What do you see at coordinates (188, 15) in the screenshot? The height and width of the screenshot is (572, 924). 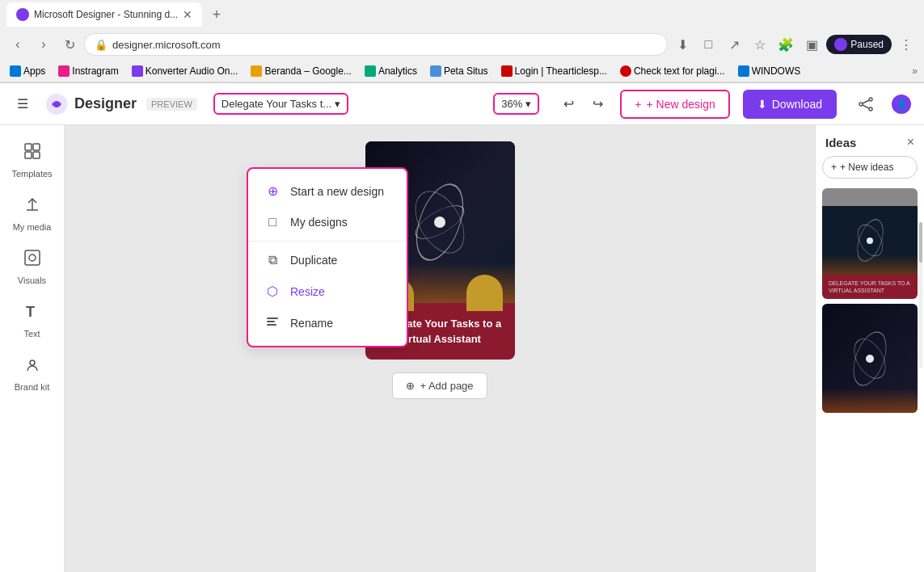 I see `tab-close-btn: ✕` at bounding box center [188, 15].